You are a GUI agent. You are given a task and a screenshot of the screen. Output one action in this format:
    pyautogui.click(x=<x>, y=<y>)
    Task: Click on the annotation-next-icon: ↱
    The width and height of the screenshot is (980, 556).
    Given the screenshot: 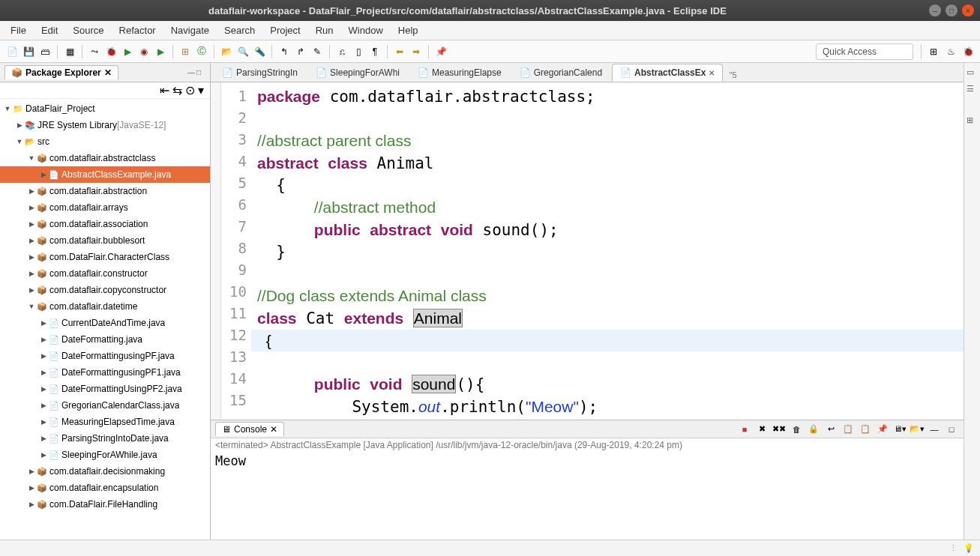 What is the action you would take?
    pyautogui.click(x=301, y=52)
    